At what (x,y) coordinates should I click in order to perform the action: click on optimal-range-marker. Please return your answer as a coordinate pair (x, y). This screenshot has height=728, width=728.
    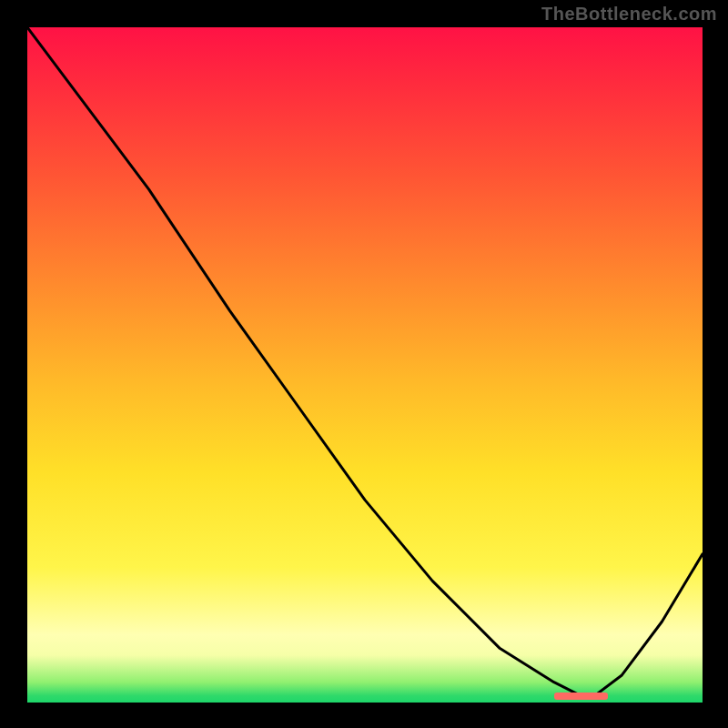
    Looking at the image, I should click on (581, 696).